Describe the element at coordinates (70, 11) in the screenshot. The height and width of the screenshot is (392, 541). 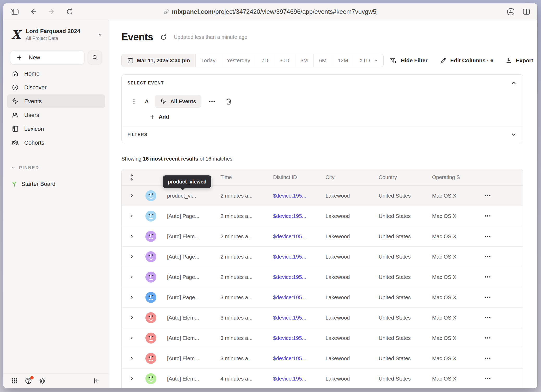
I see `reload-icon` at that location.